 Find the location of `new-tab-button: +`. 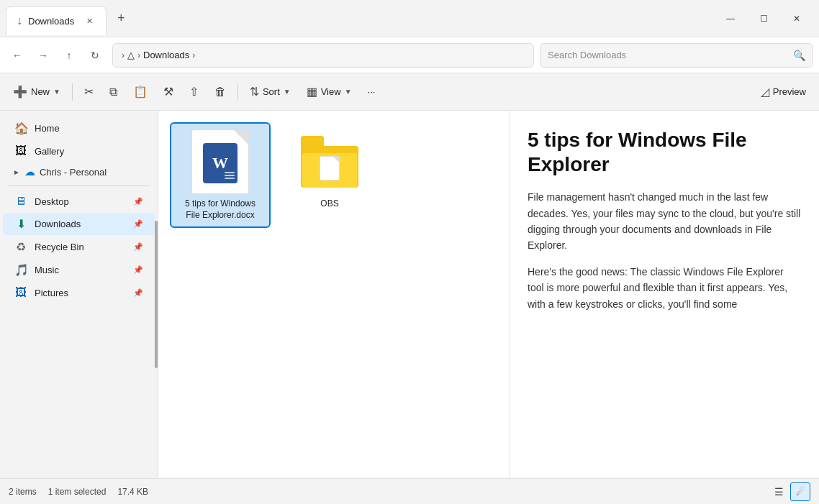

new-tab-button: + is located at coordinates (121, 19).